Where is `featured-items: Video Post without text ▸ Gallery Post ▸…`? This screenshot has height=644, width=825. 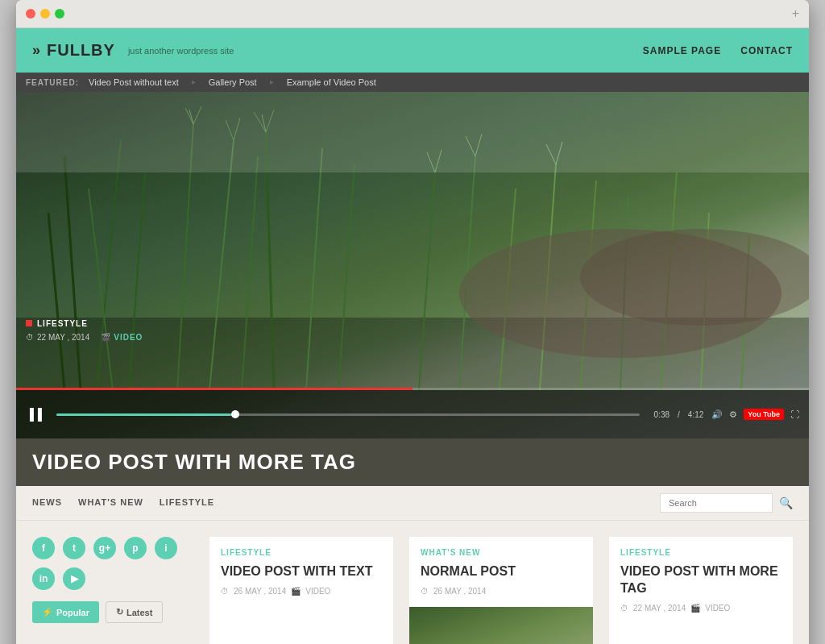
featured-items: Video Post without text ▸ Gallery Post ▸… is located at coordinates (232, 82).